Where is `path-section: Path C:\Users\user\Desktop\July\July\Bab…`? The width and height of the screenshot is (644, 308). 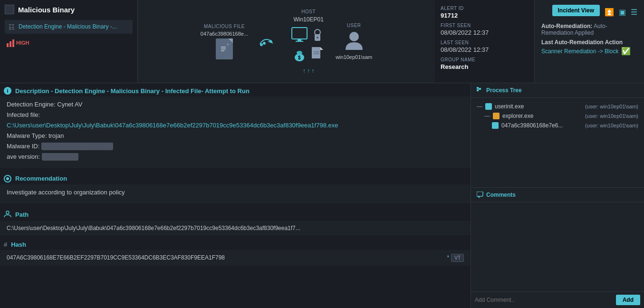
path-section: Path C:\Users\user\Desktop\July\July\Bab… is located at coordinates (235, 221).